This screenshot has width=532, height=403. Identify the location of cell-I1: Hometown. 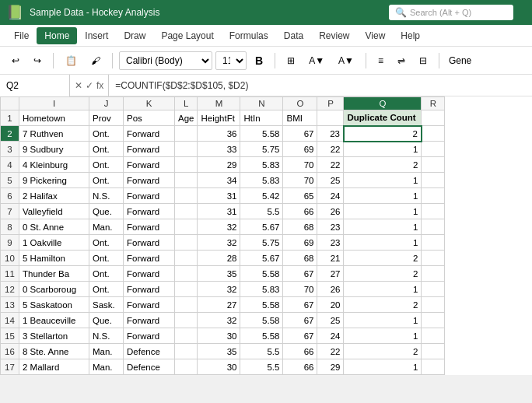
(54, 118).